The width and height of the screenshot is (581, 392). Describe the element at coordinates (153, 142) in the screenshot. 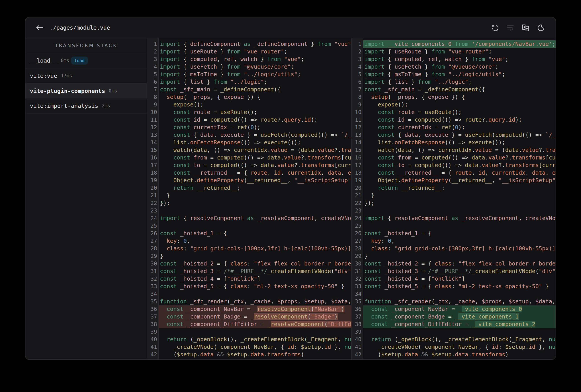

I see `line-number: 14` at that location.